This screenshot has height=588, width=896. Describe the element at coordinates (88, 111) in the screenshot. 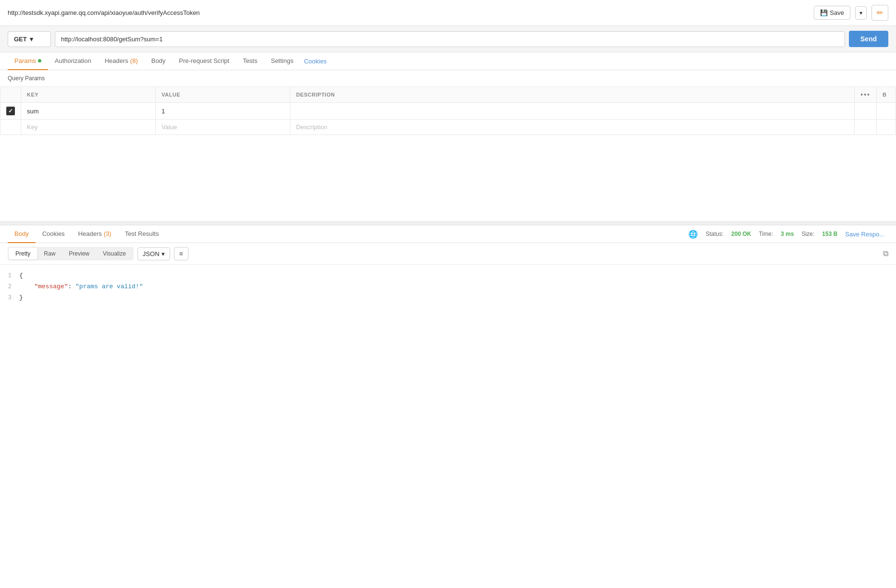

I see `param-key-cell: sum` at that location.